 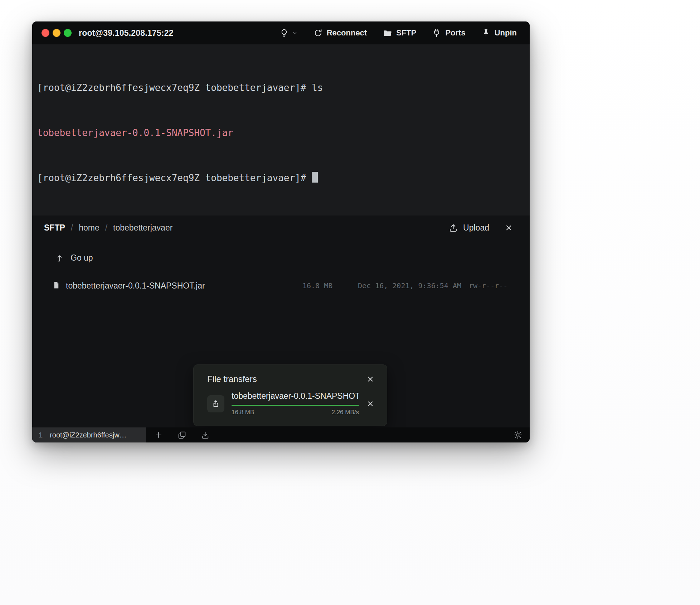 What do you see at coordinates (57, 286) in the screenshot?
I see `file-icon` at bounding box center [57, 286].